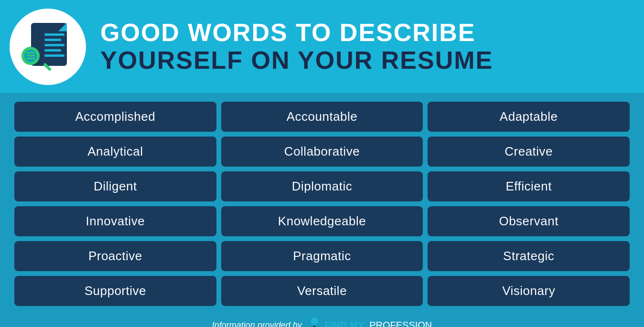 The height and width of the screenshot is (327, 644). What do you see at coordinates (344, 324) in the screenshot?
I see `brand-find-my: FIND MY` at bounding box center [344, 324].